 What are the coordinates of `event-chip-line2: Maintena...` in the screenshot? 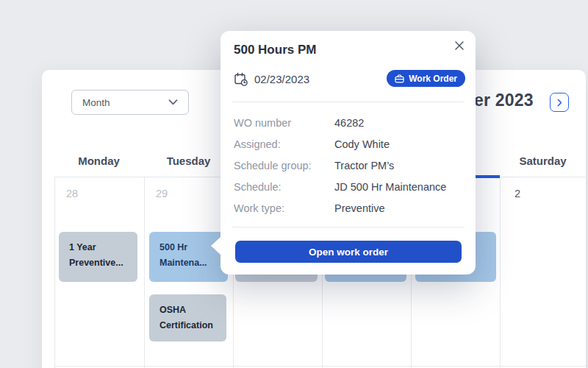 It's located at (191, 263).